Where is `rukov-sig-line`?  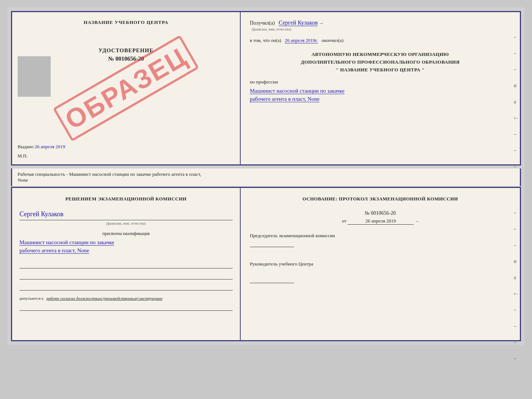 rukov-sig-line is located at coordinates (272, 279).